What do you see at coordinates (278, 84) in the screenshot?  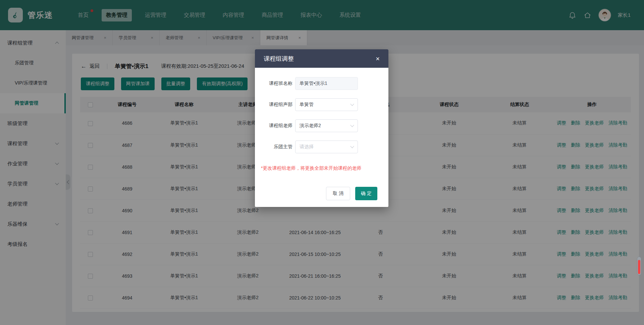 I see `field-label-class-name: 课程班名称` at bounding box center [278, 84].